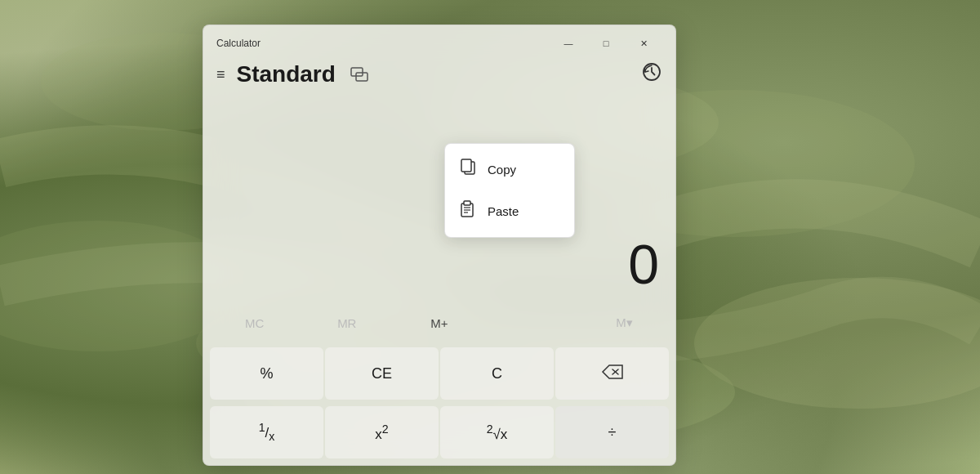 The height and width of the screenshot is (474, 980). I want to click on calc-header: ≡ Standard, so click(439, 76).